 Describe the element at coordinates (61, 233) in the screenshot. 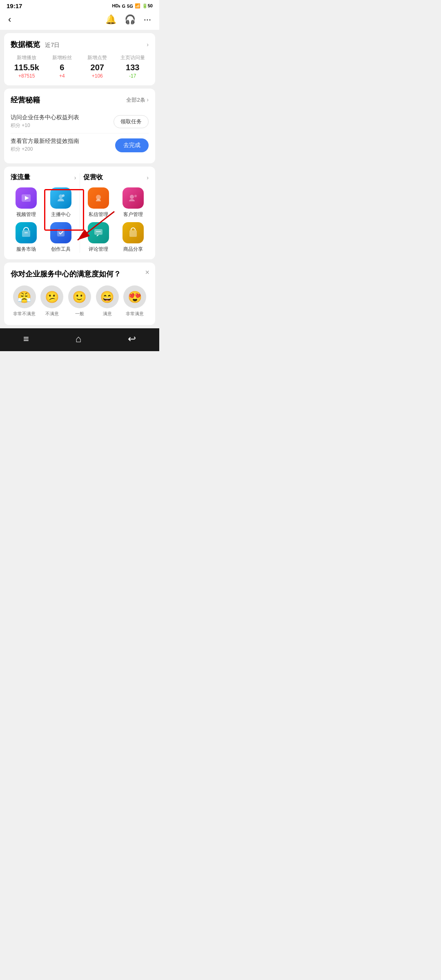

I see `creation-tools-icon` at that location.